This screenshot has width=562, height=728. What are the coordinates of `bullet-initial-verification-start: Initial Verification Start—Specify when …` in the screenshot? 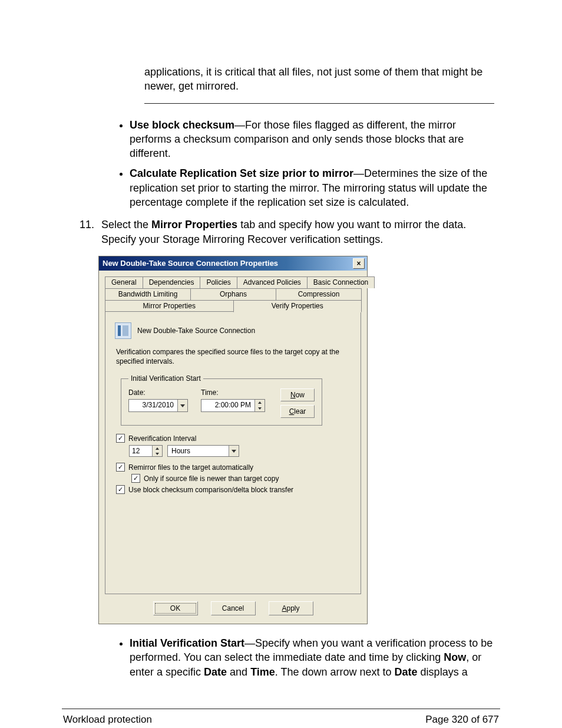 It's located at (312, 658).